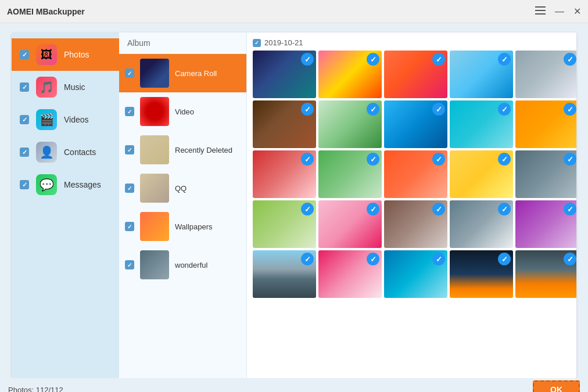 The width and height of the screenshot is (588, 392). I want to click on photo-row-2: ✓ ✓ ✓ ✓ ✓, so click(411, 124).